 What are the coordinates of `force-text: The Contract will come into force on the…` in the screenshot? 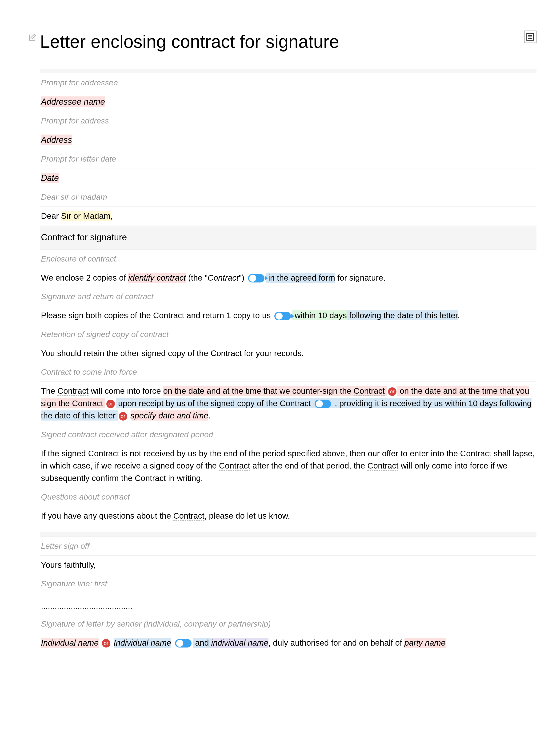 It's located at (288, 404).